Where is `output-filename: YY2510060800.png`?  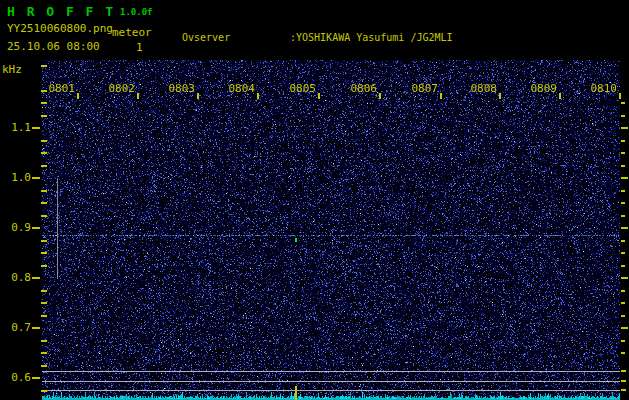
output-filename: YY2510060800.png is located at coordinates (60, 28).